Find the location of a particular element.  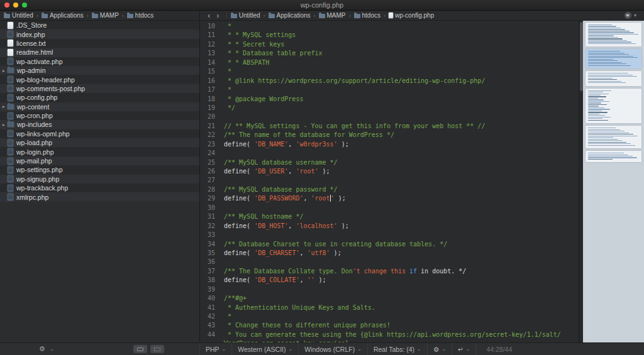

breadcrumb-item-wp-config-php: wp-config.php is located at coordinates (411, 15).